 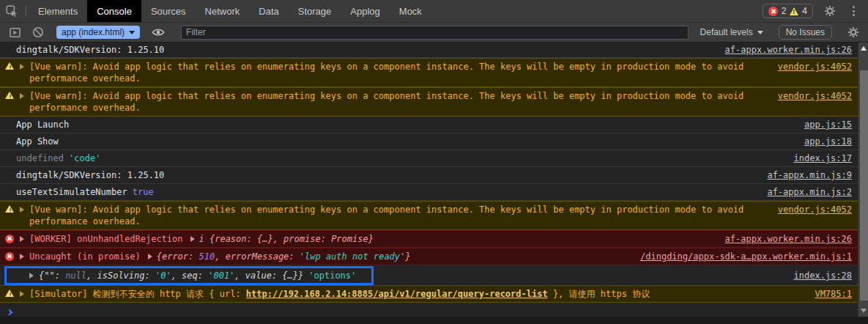 What do you see at coordinates (784, 11) in the screenshot?
I see `error-count: 2` at bounding box center [784, 11].